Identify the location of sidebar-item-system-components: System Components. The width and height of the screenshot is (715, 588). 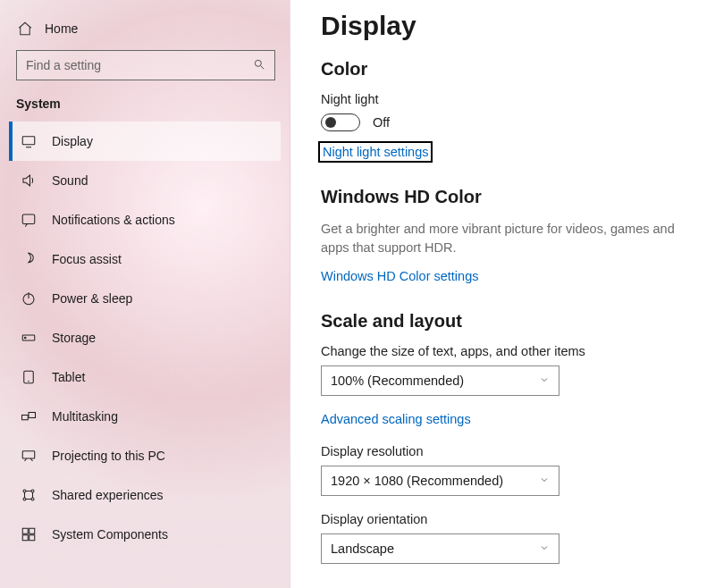
(145, 534).